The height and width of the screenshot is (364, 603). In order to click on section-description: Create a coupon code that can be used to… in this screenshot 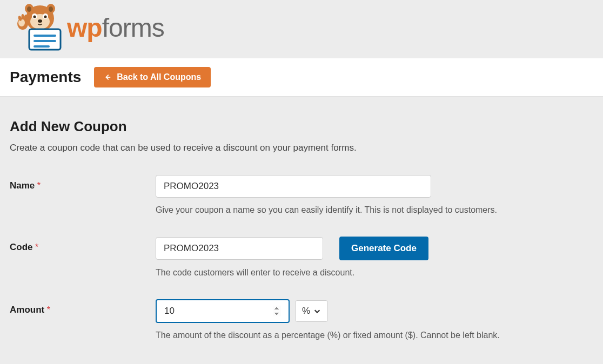, I will do `click(302, 148)`.